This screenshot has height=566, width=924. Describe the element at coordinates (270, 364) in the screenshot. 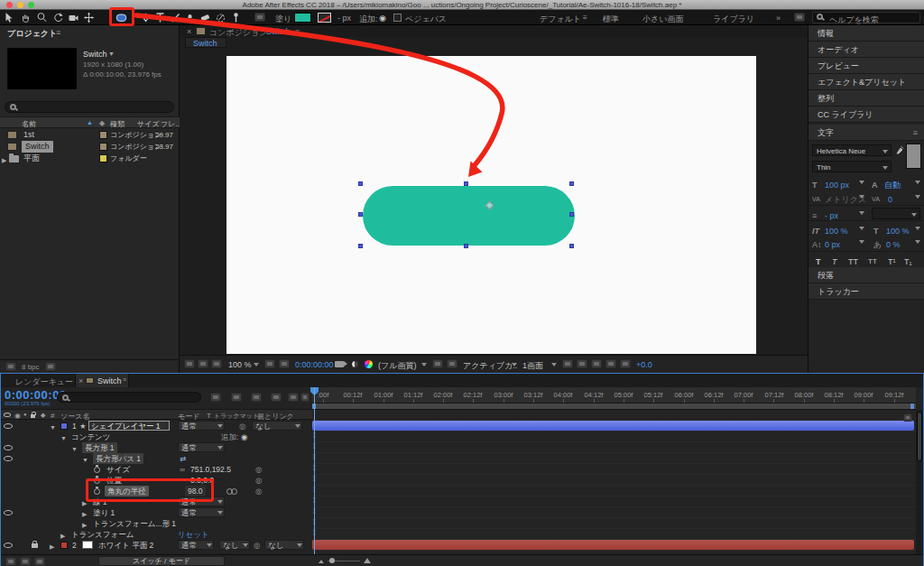

I see `grid-guides-icon` at that location.